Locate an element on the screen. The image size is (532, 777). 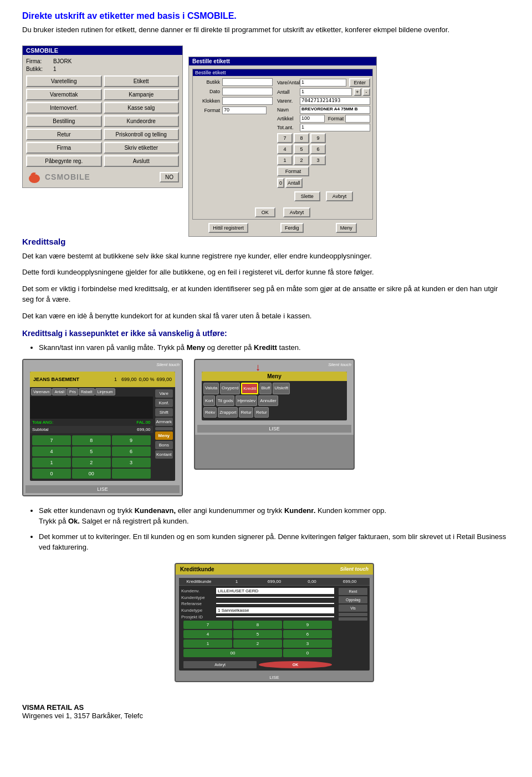
vare-antall-input: 1 is located at coordinates (323, 83).